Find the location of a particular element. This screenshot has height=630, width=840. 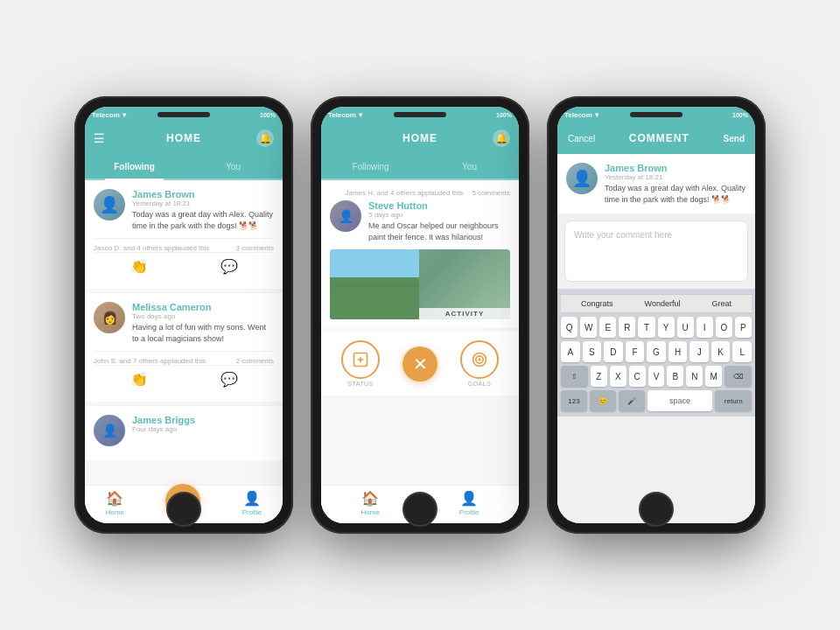

kbd-row-2: A S D F G H J K L is located at coordinates (656, 352).